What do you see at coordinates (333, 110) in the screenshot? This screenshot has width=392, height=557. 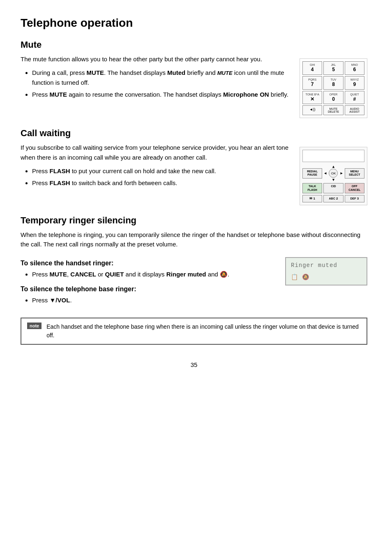 I see `key-mute-delete: MUTEDELETE` at bounding box center [333, 110].